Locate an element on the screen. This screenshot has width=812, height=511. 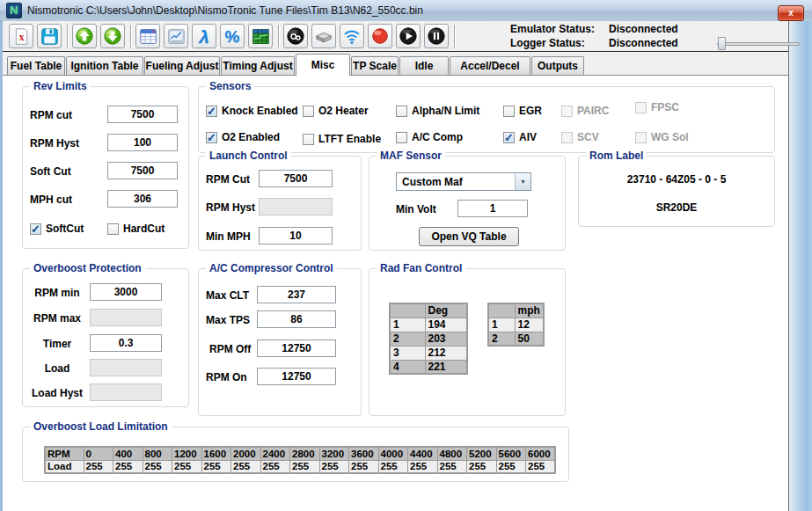
wireless-button is located at coordinates (352, 36).